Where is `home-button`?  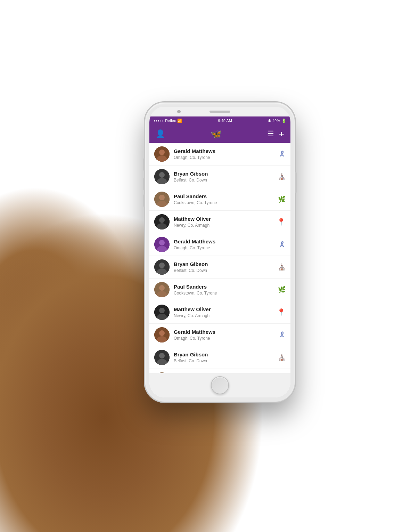 home-button is located at coordinates (220, 385).